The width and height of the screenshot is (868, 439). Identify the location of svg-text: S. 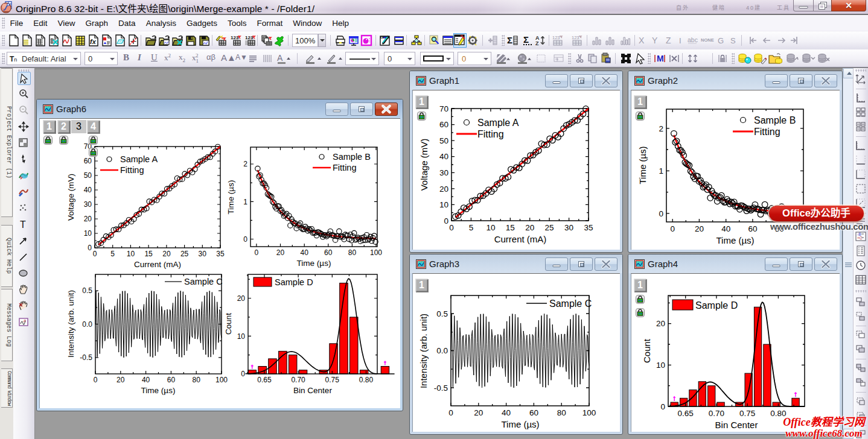
(733, 41).